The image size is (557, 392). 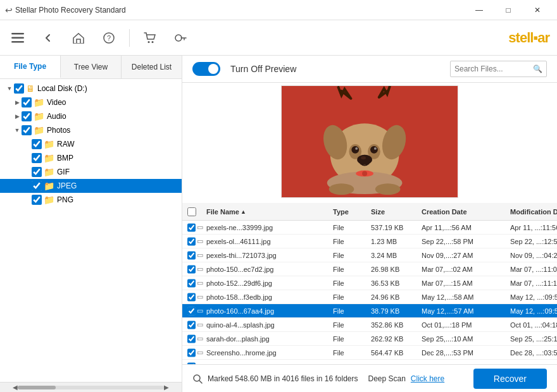 What do you see at coordinates (91, 102) in the screenshot?
I see `tree-item-video: ▶ 📁 Video` at bounding box center [91, 102].